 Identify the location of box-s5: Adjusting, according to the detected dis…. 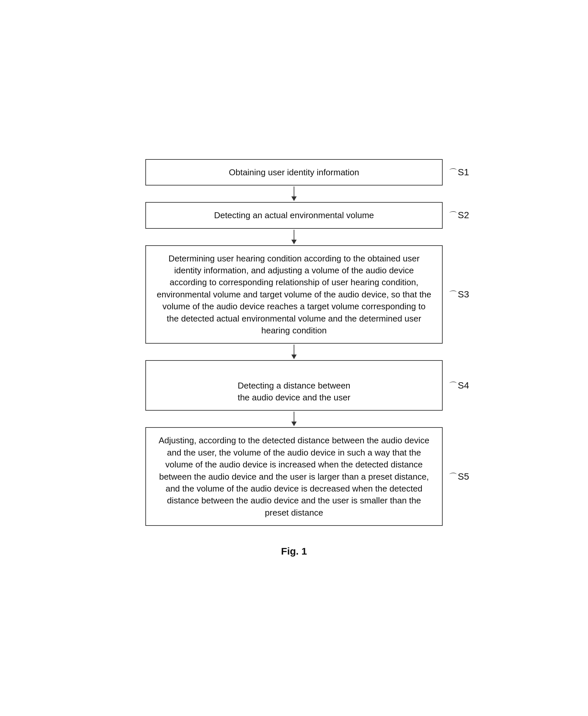
(294, 477).